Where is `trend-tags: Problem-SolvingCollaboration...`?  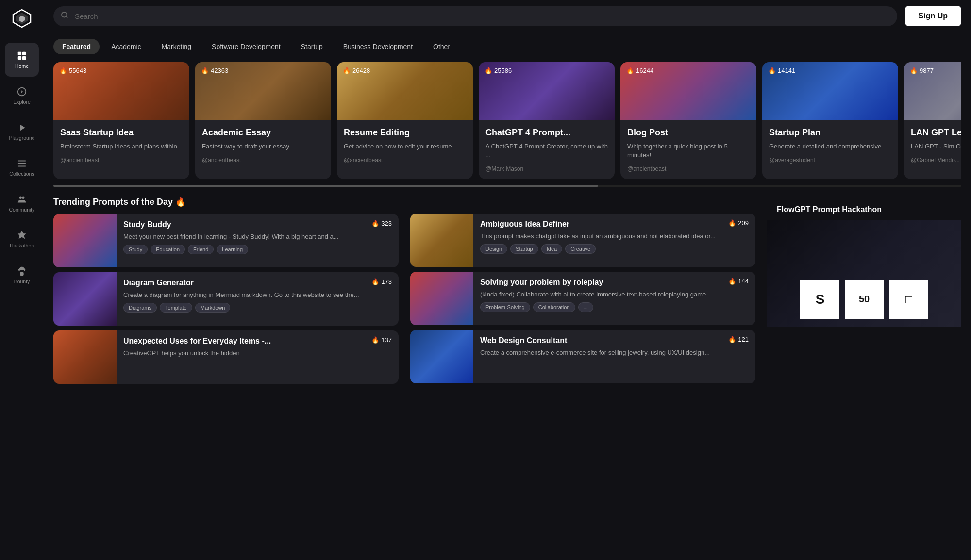
trend-tags: Problem-SolvingCollaboration... is located at coordinates (615, 307).